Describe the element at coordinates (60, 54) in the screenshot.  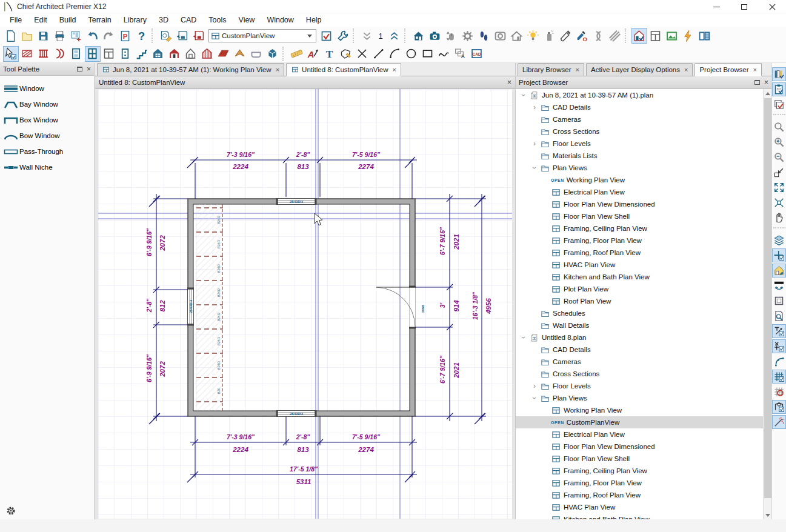
I see `curved-wall-icon` at that location.